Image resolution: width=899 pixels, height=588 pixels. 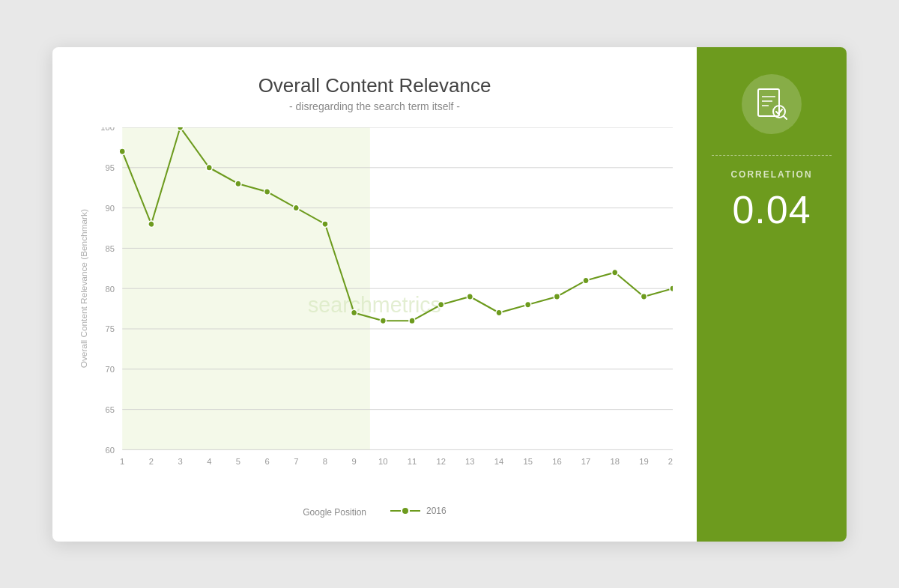 What do you see at coordinates (772, 294) in the screenshot?
I see `sidebar: CORRELATION 0.04` at bounding box center [772, 294].